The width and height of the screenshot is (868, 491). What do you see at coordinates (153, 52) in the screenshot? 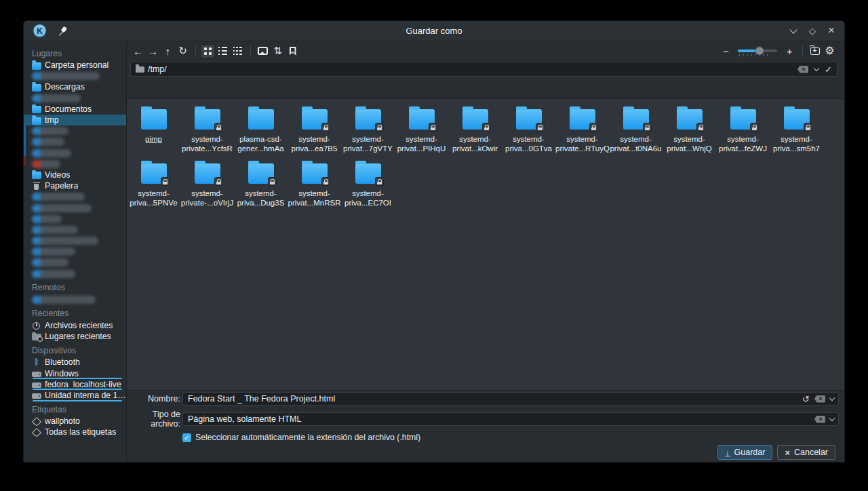
I see `forward-button: →` at bounding box center [153, 52].